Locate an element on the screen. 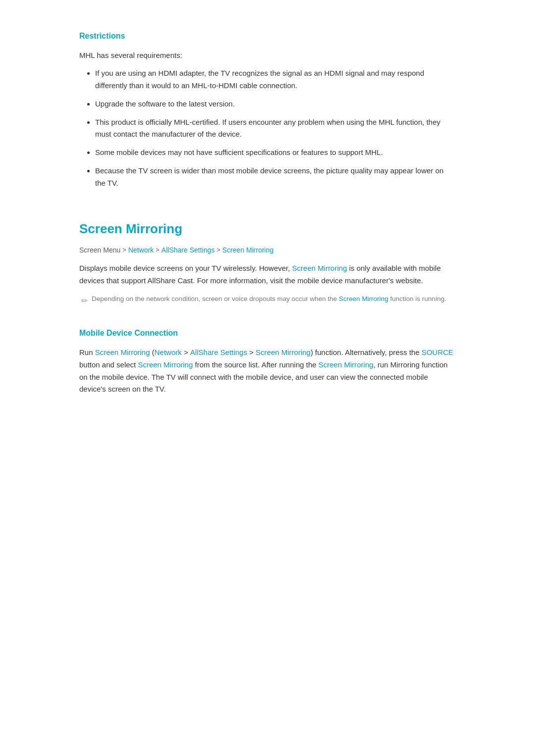  list-item: Some mobile devices may not have suffici… is located at coordinates (275, 152).